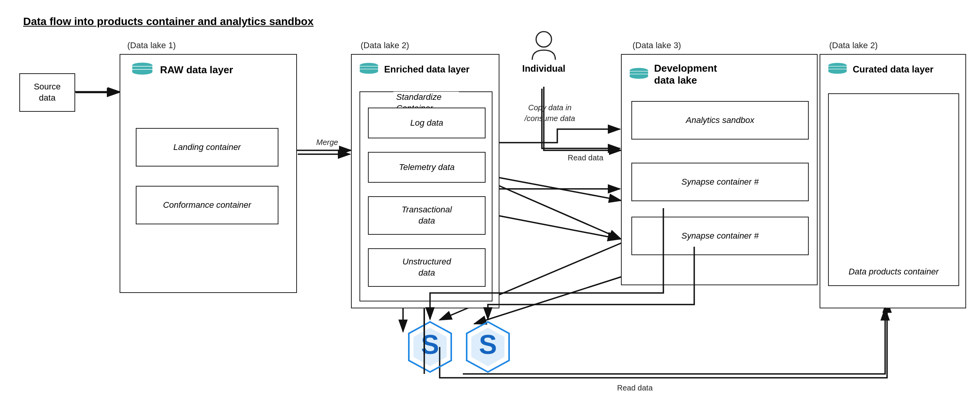  Describe the element at coordinates (47, 93) in the screenshot. I see `source-data-box: Source data` at that location.